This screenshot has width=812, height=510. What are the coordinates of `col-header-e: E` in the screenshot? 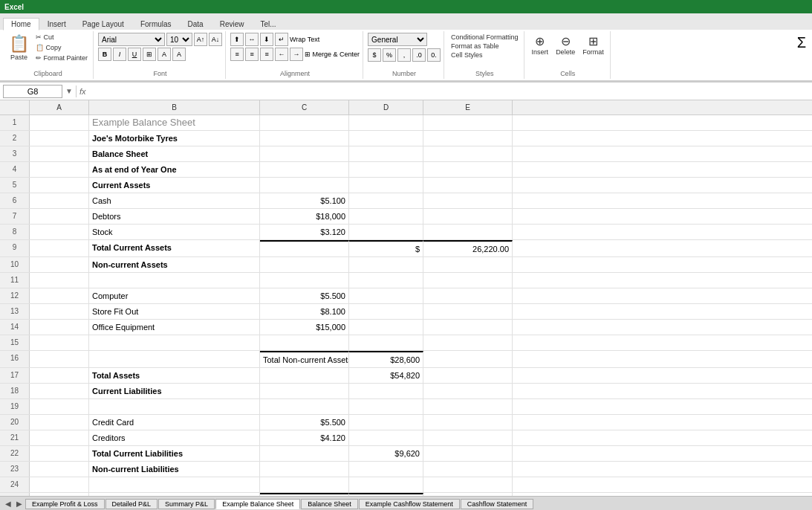 It's located at (468, 107).